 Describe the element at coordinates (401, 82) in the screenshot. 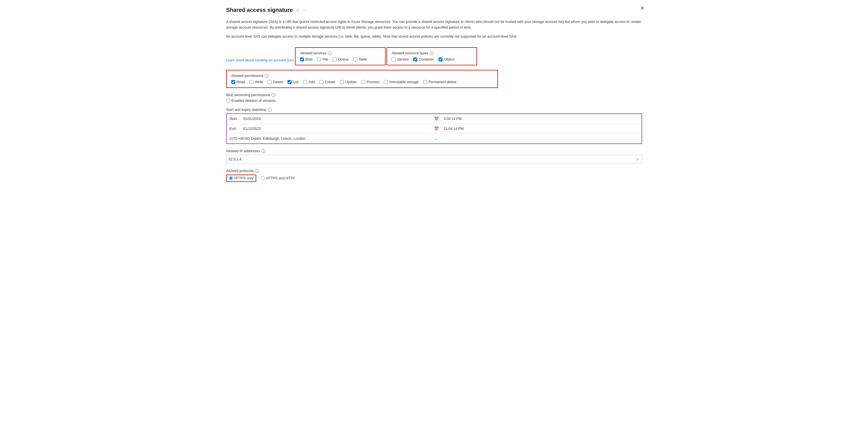

I see `checkbox-immutable-storage: Immutable storage` at that location.